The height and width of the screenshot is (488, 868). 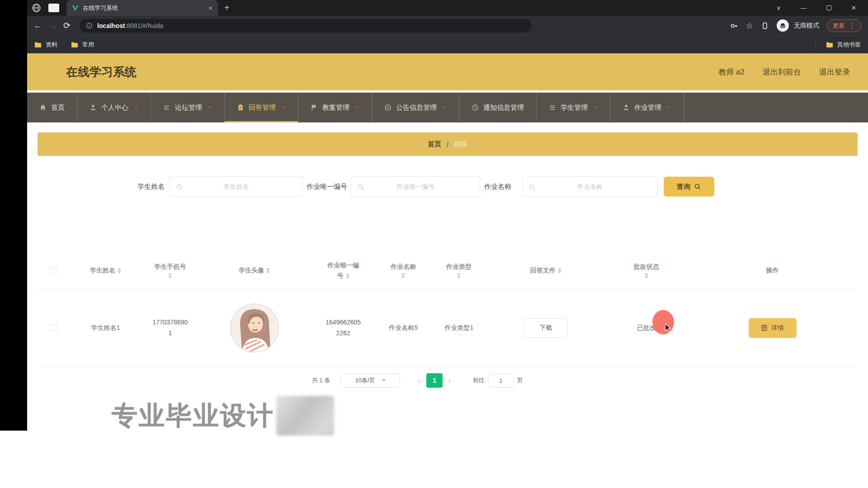 I want to click on student-name-label: 学生姓名, so click(x=151, y=187).